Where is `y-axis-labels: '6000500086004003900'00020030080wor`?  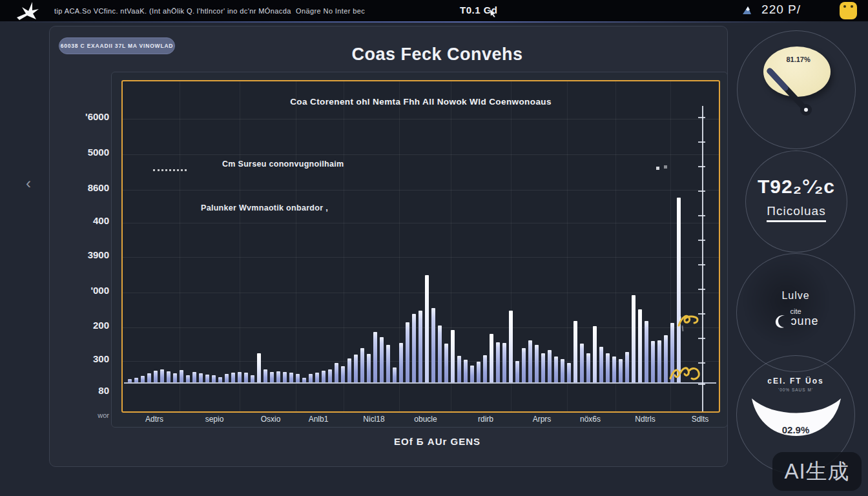 y-axis-labels: '6000500086004003900'00020030080wor is located at coordinates (94, 254).